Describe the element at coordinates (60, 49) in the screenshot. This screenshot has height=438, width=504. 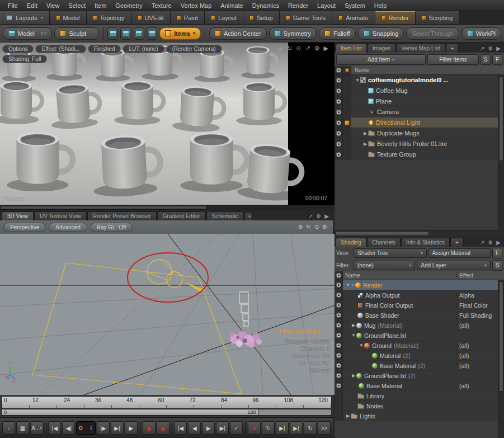
I see `effect-dropdown: Effect: (Shadi...` at that location.